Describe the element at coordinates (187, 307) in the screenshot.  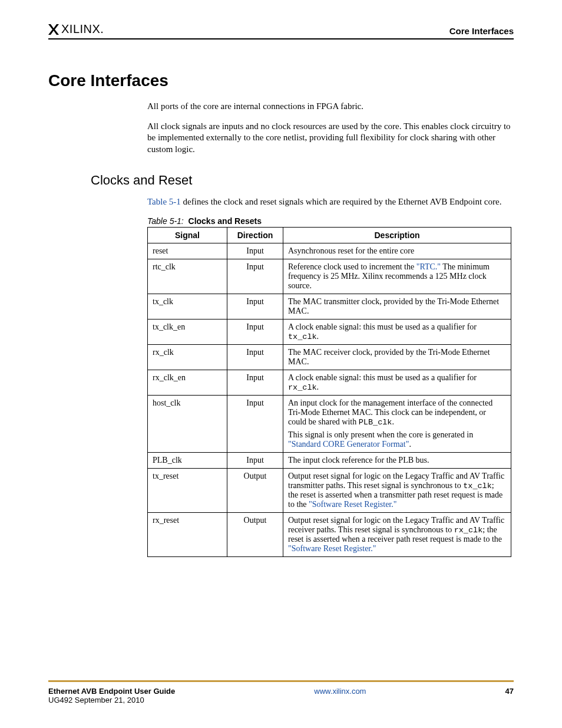
I see `cell-signal: tx_clk` at that location.